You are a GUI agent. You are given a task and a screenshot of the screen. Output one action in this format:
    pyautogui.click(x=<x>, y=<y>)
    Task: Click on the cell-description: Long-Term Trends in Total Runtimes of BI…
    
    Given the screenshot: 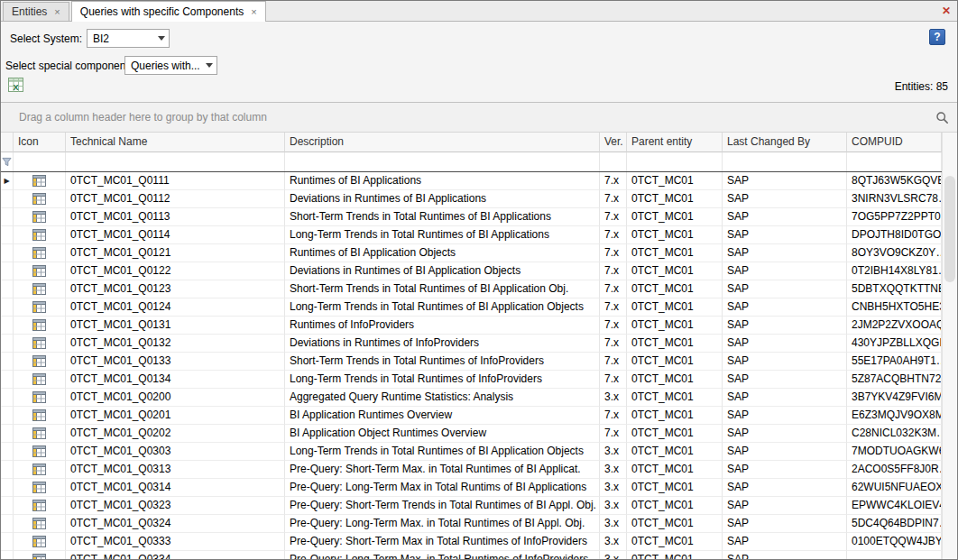 What is the action you would take?
    pyautogui.click(x=442, y=235)
    